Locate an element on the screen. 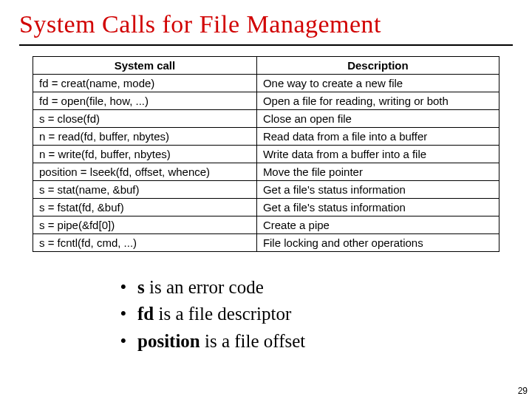 This screenshot has width=532, height=399. note-rest: is a file offset is located at coordinates (253, 341).